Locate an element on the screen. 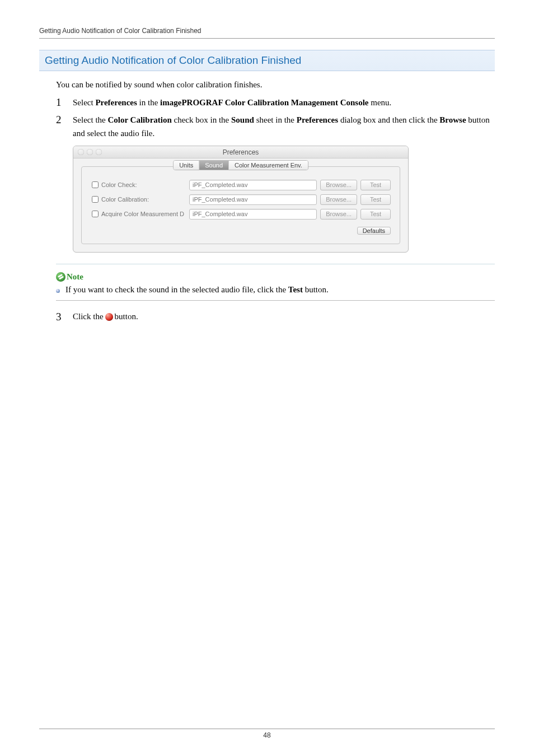 Image resolution: width=534 pixels, height=756 pixels. label-text: Color Check: is located at coordinates (119, 185).